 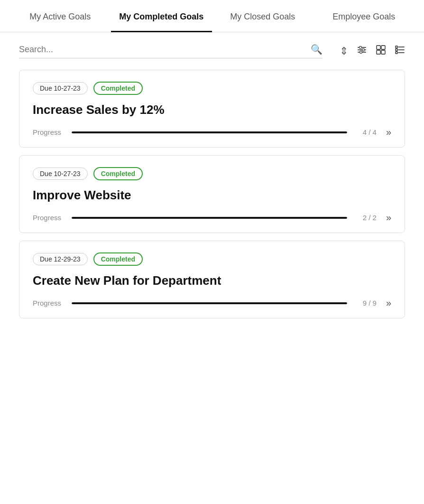 I want to click on progress-row-3: Progress 9 / 9 », so click(x=212, y=303).